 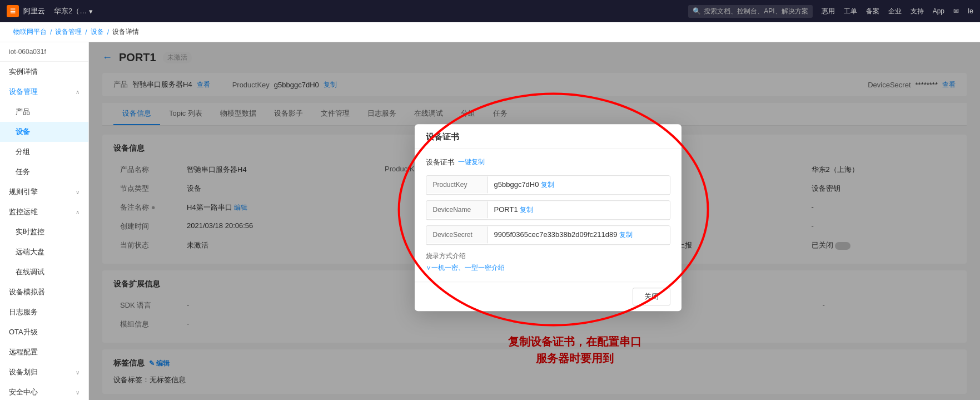 What do you see at coordinates (873, 11) in the screenshot?
I see `nav-beian: 备案` at bounding box center [873, 11].